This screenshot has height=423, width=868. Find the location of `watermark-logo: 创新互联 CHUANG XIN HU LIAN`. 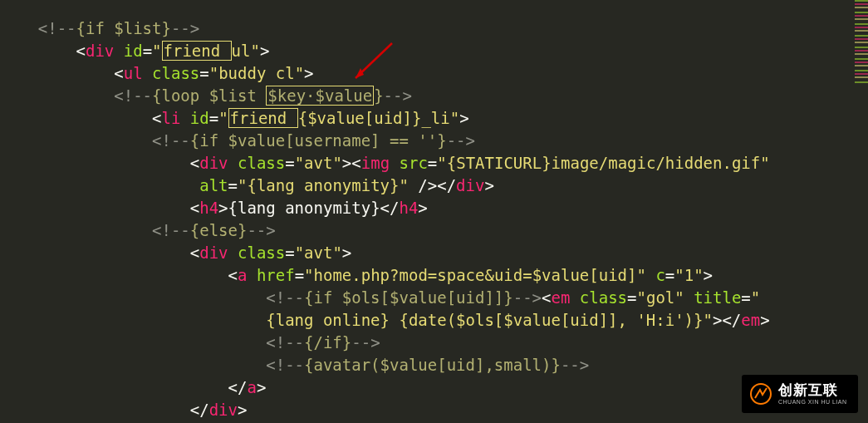

watermark-logo: 创新互联 CHUANG XIN HU LIAN is located at coordinates (800, 394).